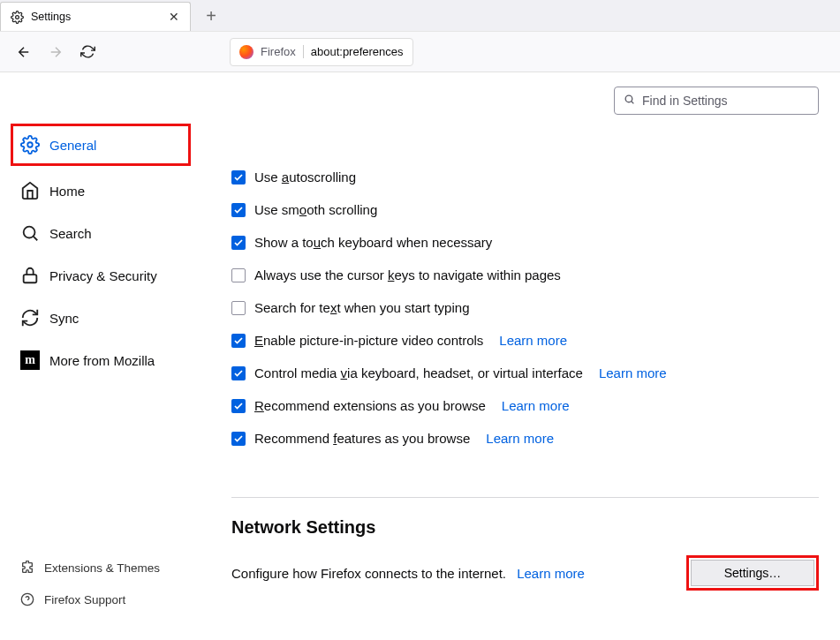 This screenshot has width=840, height=640. I want to click on option-row: Search for text when you start typing, so click(525, 307).